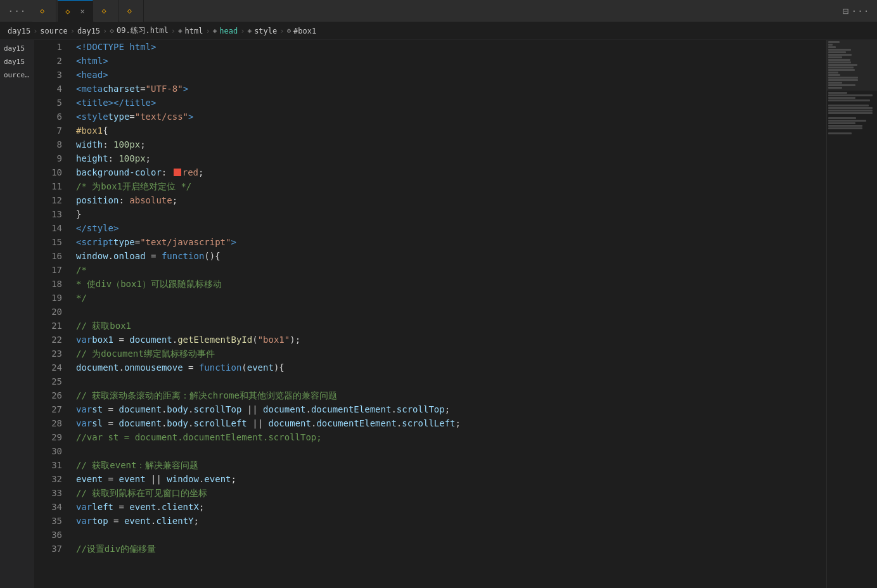  Describe the element at coordinates (451, 549) in the screenshot. I see `code-line-37: //设置div的偏移量` at that location.